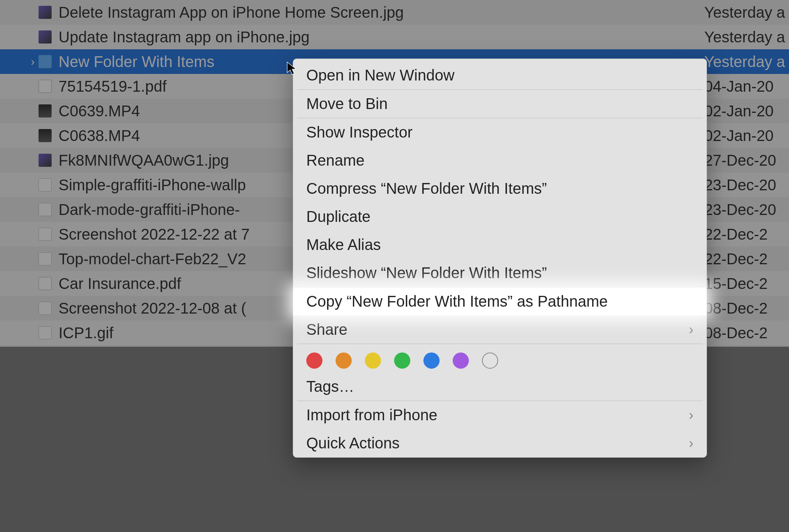  Describe the element at coordinates (500, 273) in the screenshot. I see `menu-slideshow: Slideshow “New Folder With Items”` at that location.